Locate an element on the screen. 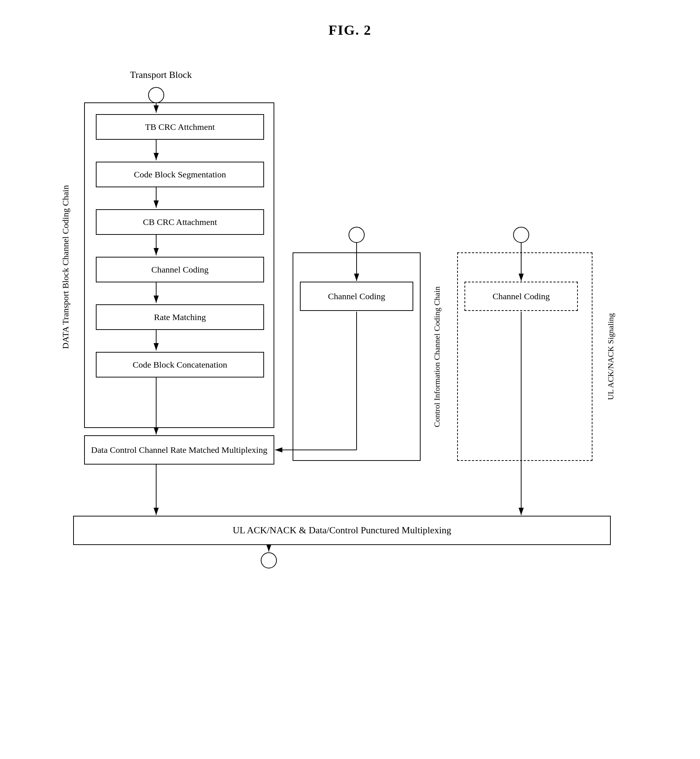 This screenshot has height=759, width=700. box-ul-ack-mux: UL ACK/NACK & Data/Control Punctured Mul… is located at coordinates (342, 531).